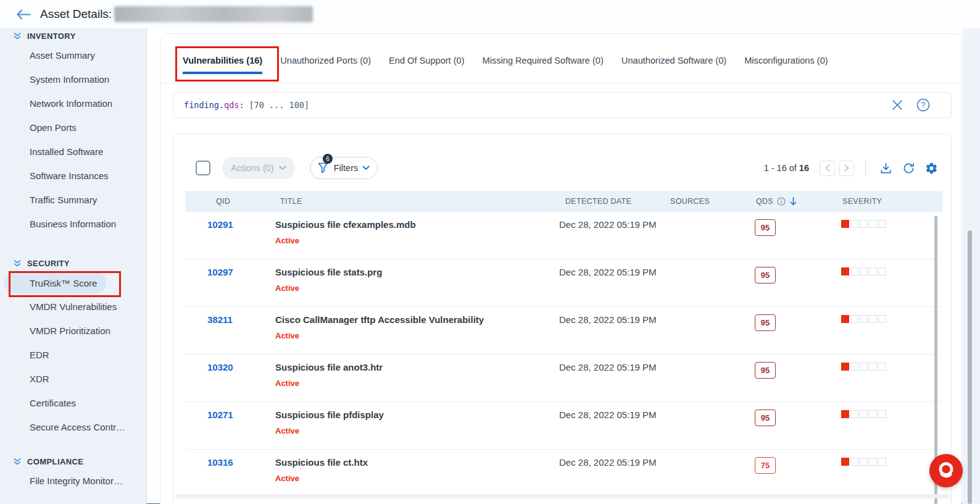 This screenshot has width=980, height=504. I want to click on qds-header-label: QDS, so click(765, 201).